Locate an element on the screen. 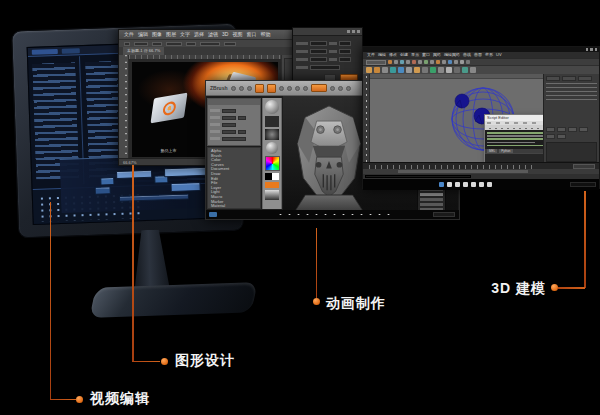  script-editor-window: Script Editor MELPython is located at coordinates (514, 138).